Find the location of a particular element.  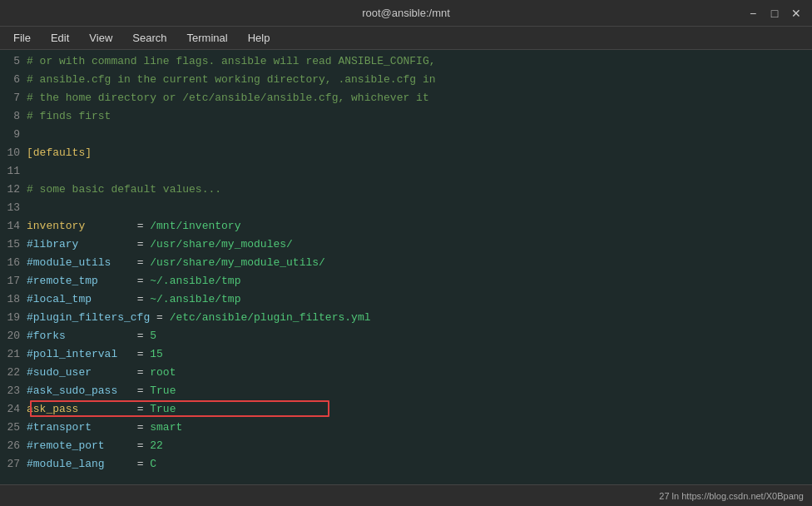

menu-item-help: Help is located at coordinates (260, 38).